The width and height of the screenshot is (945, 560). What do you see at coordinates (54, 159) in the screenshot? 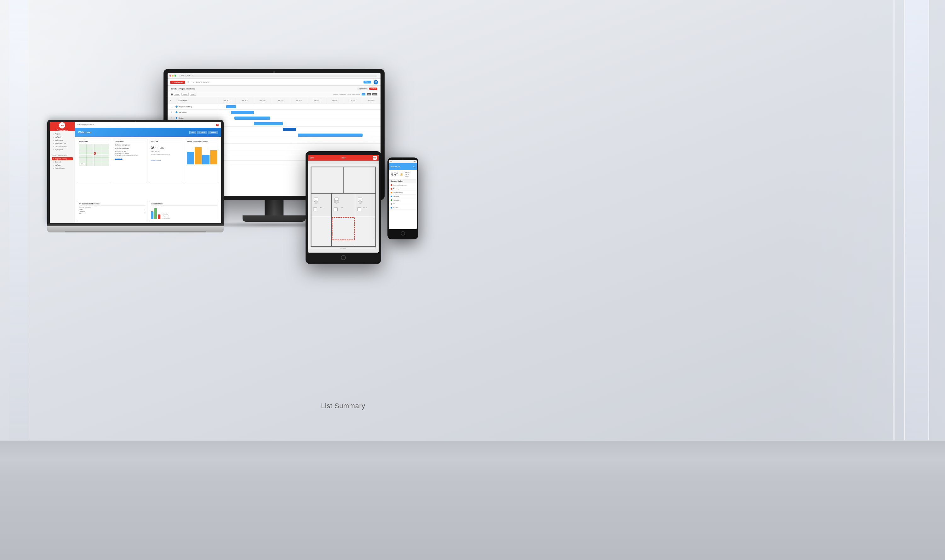
I see `sidebar-dot-summary` at bounding box center [54, 159].